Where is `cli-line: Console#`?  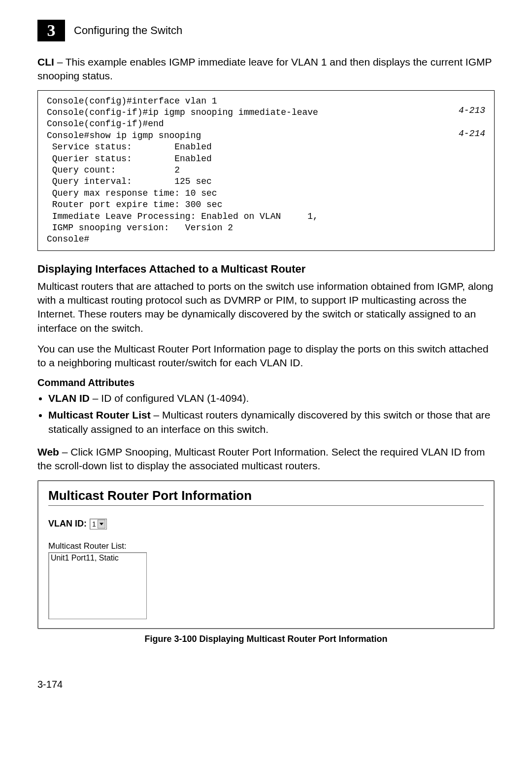
cli-line: Console# is located at coordinates (68, 239).